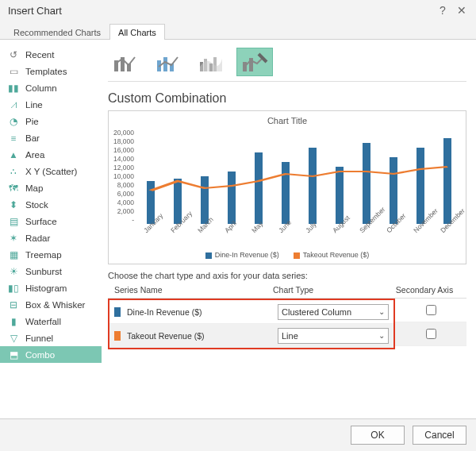 This screenshot has height=451, width=476. What do you see at coordinates (462, 10) in the screenshot?
I see `close-button: ✕` at bounding box center [462, 10].